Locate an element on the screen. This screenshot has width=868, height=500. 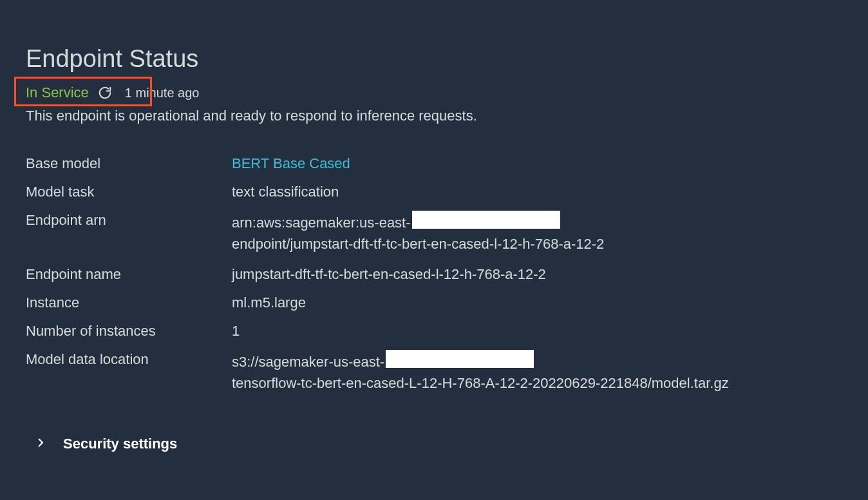
num-instances-value: 1 is located at coordinates (537, 331).